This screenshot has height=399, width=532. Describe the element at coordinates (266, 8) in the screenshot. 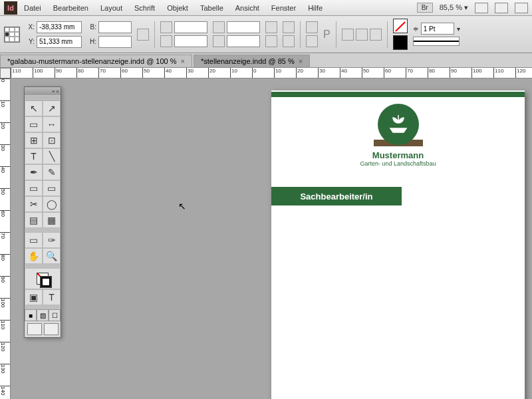

I see `menu-bar: Id Datei Bearbeiten Layout Schrift Objek…` at that location.